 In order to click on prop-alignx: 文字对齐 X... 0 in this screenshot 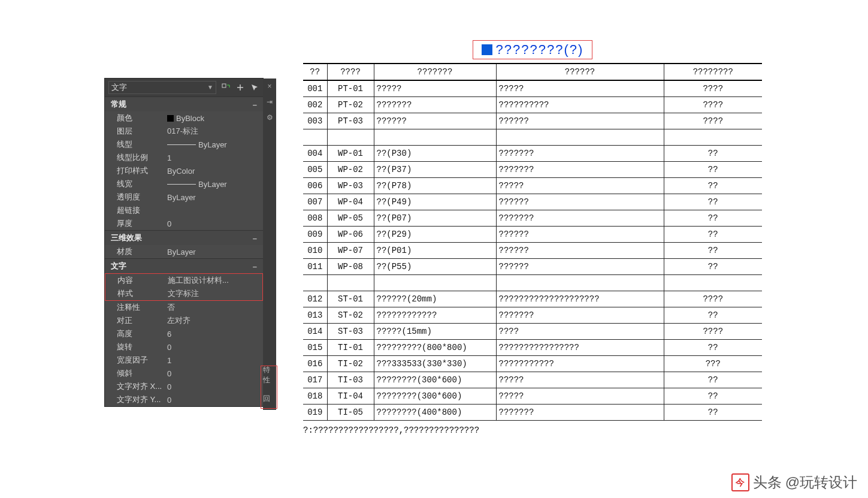, I will do `click(184, 387)`.